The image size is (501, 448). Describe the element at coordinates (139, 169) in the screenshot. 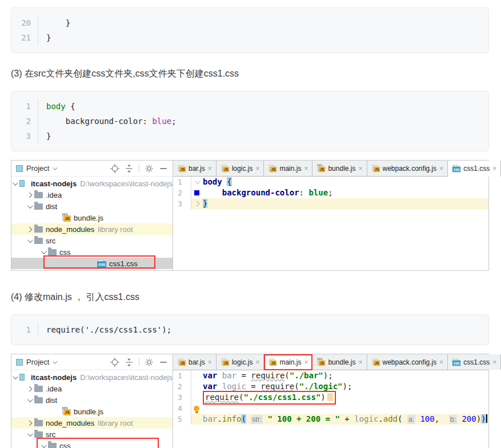

I see `toolbar-divider` at that location.